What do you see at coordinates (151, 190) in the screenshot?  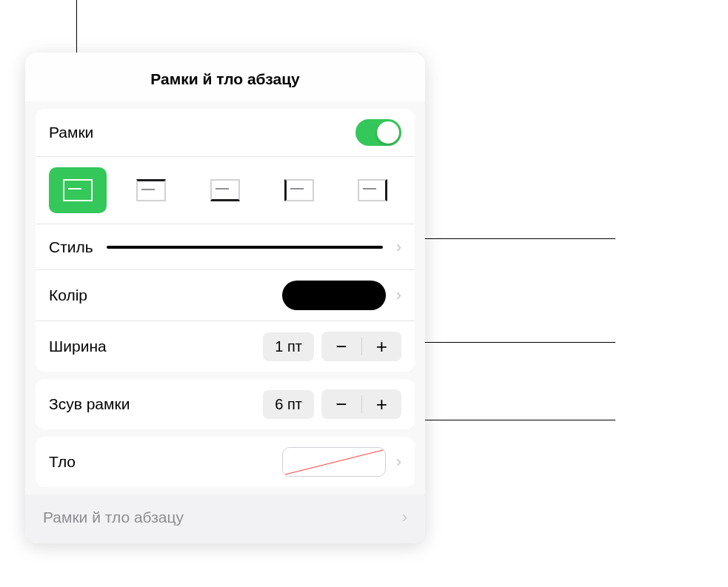 I see `border-top-icon` at bounding box center [151, 190].